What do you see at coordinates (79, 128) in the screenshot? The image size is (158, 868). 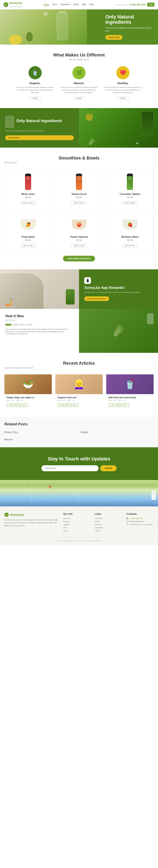 I see `green-banner-section: Only Natural Ingredients We Use Best Qua…` at bounding box center [79, 128].